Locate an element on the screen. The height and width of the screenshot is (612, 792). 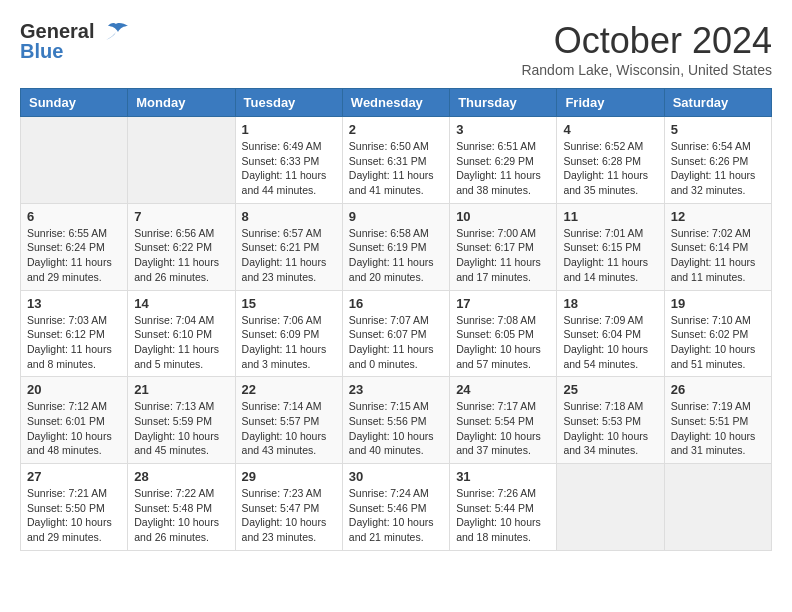
day-of-week-header: Wednesday is located at coordinates (396, 103).